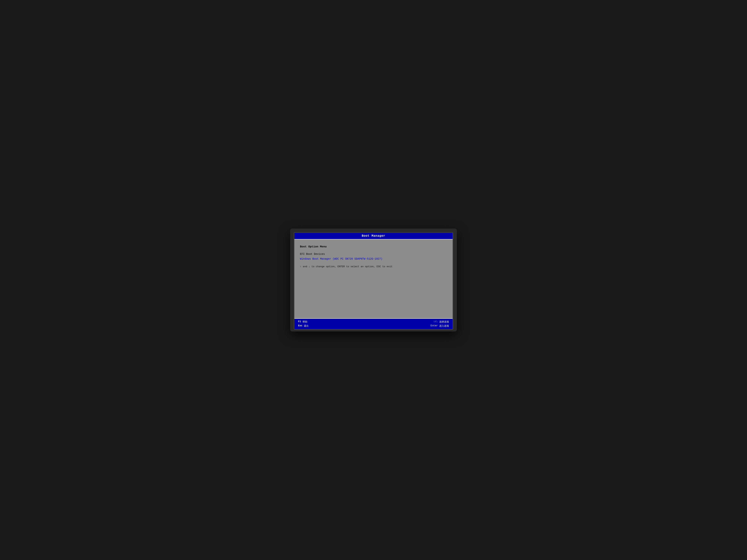  I want to click on enter-label: 进入选项, so click(444, 326).